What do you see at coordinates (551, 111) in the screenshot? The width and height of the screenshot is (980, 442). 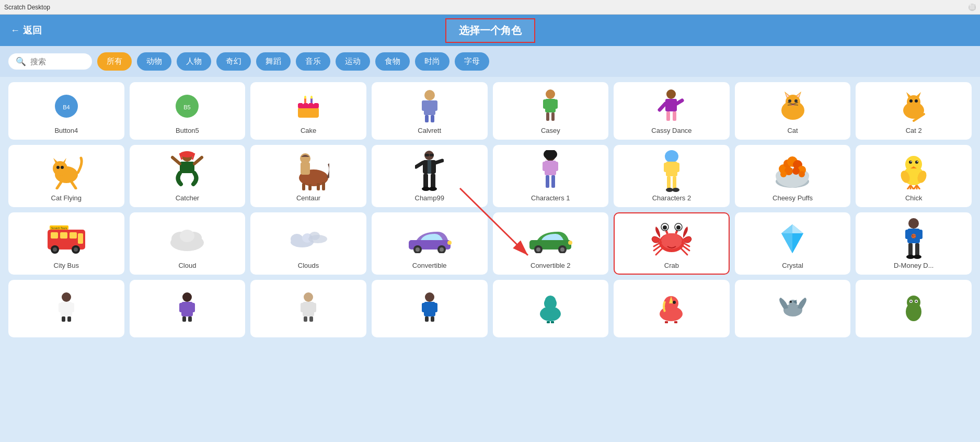 I see `sprite-casey: Casey` at bounding box center [551, 111].